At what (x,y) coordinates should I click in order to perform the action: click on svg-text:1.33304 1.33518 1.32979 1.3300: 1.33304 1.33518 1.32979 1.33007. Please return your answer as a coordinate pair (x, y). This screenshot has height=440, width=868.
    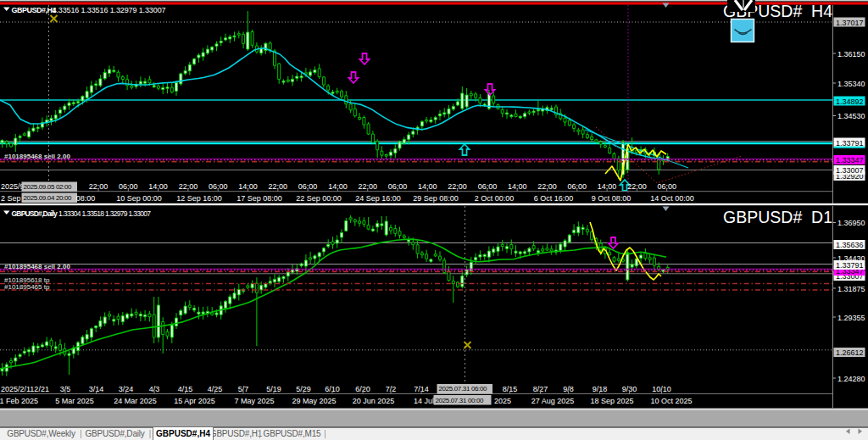
    Looking at the image, I should click on (105, 214).